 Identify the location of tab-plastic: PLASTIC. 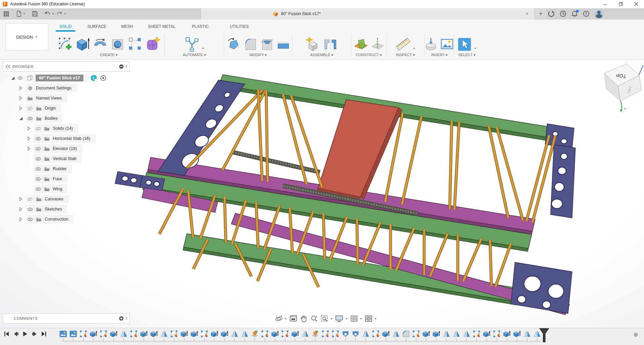
(200, 27).